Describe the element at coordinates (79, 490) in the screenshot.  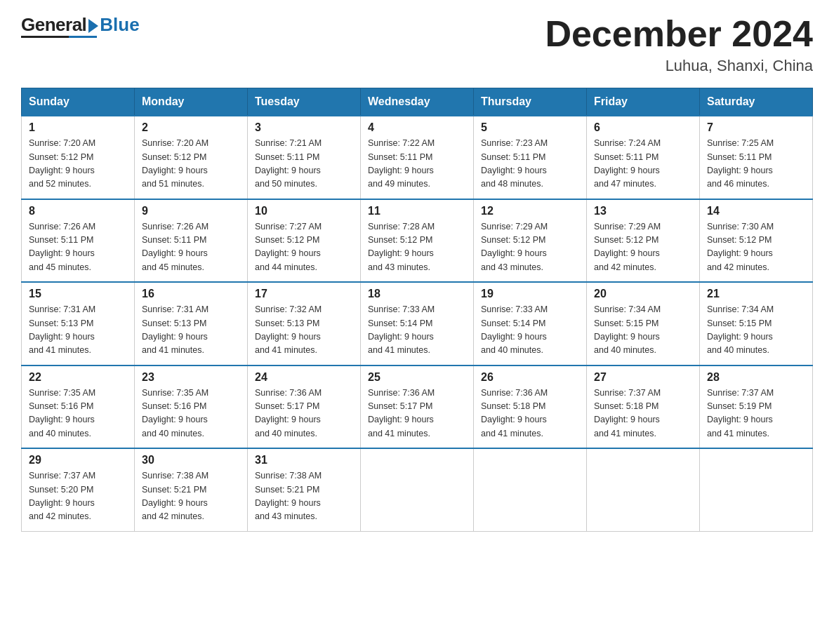
I see `calendar-day-cell: 29 Sunrise: 7:37 AM Sunset: 5:20 PM Dayl…` at that location.